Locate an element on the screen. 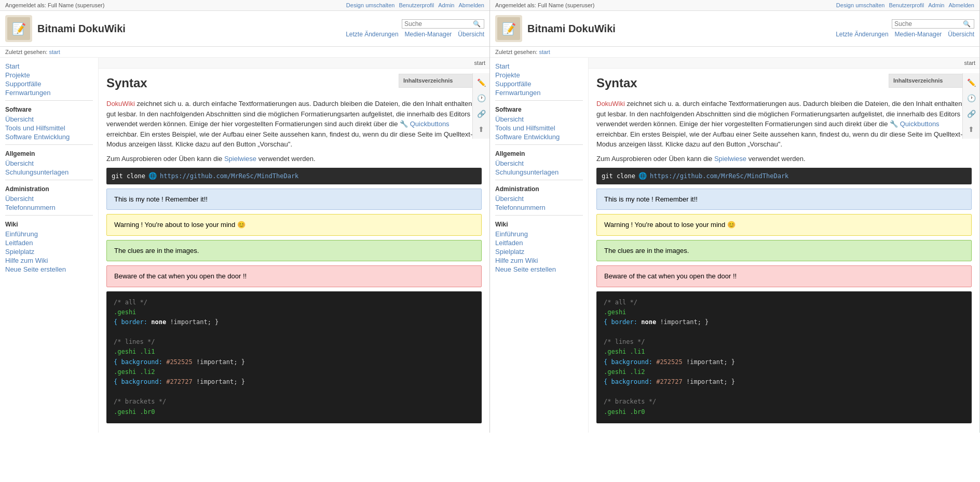  left-dokuwiki-link: DokuWiki is located at coordinates (120, 104).